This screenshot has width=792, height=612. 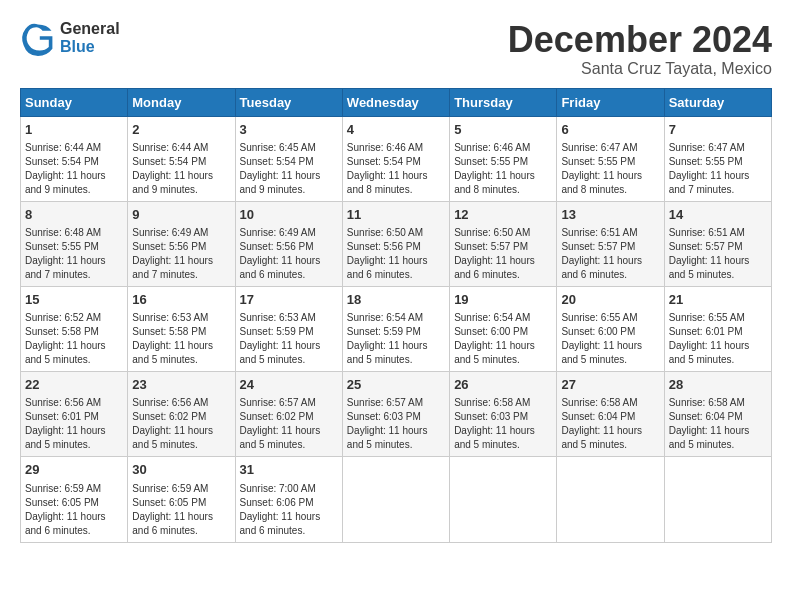 What do you see at coordinates (289, 339) in the screenshot?
I see `day-info: Sunrise: 6:53 AM Sunset: 5:59 PM Dayligh…` at bounding box center [289, 339].